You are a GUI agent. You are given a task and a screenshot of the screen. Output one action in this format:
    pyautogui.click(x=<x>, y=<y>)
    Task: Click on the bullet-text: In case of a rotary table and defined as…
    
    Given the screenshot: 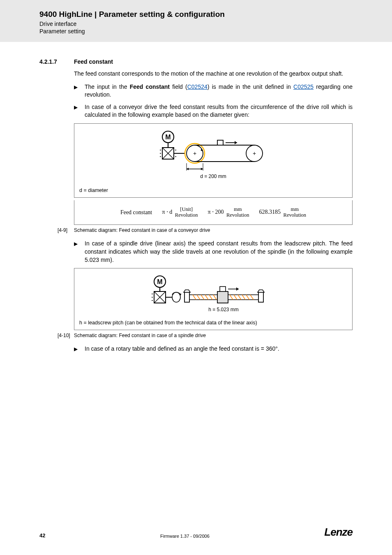 What is the action you would take?
    pyautogui.click(x=219, y=349)
    